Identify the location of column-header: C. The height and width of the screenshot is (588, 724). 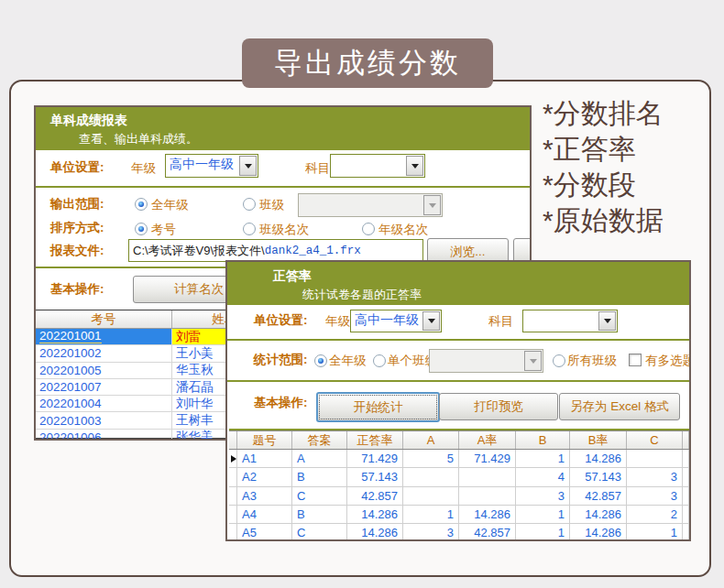
(654, 440).